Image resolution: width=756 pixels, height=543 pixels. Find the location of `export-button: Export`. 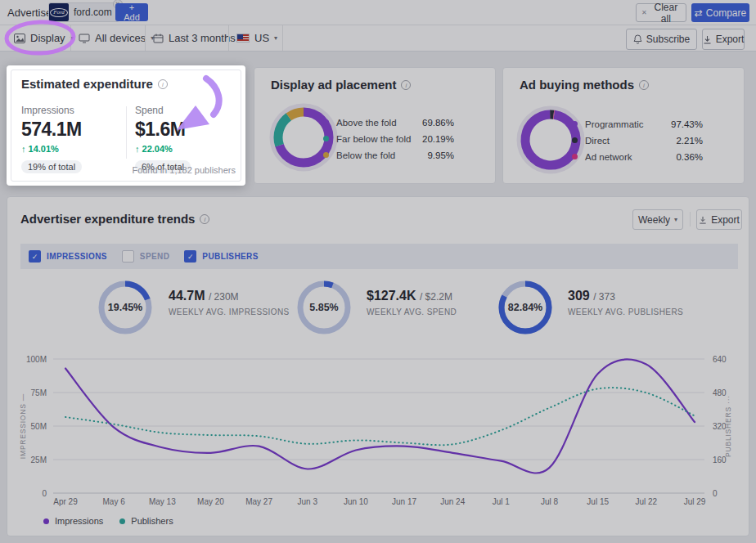

export-button: Export is located at coordinates (723, 39).